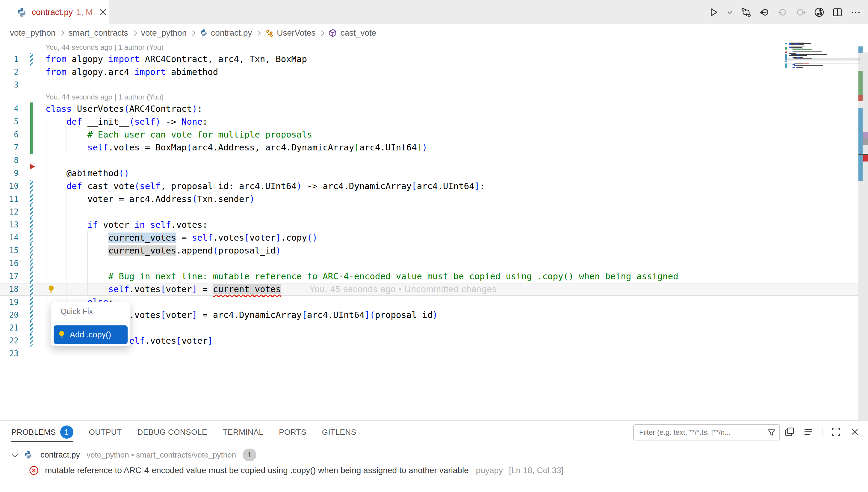  Describe the element at coordinates (838, 12) in the screenshot. I see `split-editor-icon` at that location.